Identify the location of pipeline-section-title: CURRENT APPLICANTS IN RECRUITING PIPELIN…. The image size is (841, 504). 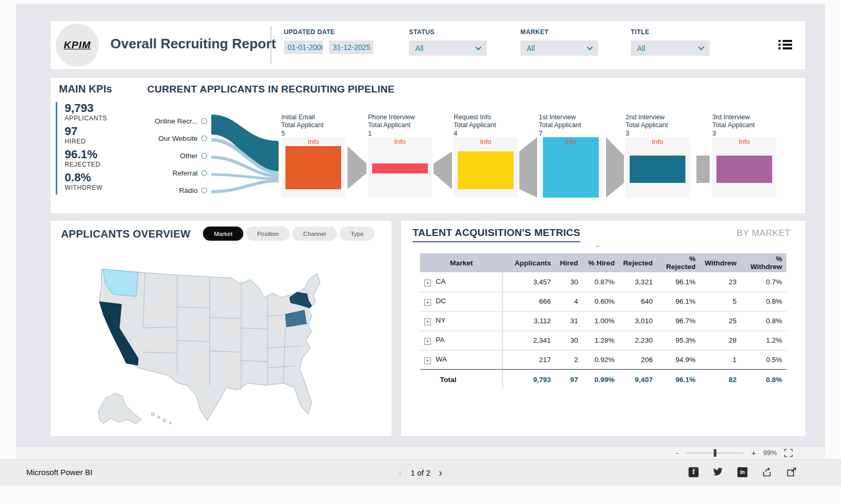
(271, 89).